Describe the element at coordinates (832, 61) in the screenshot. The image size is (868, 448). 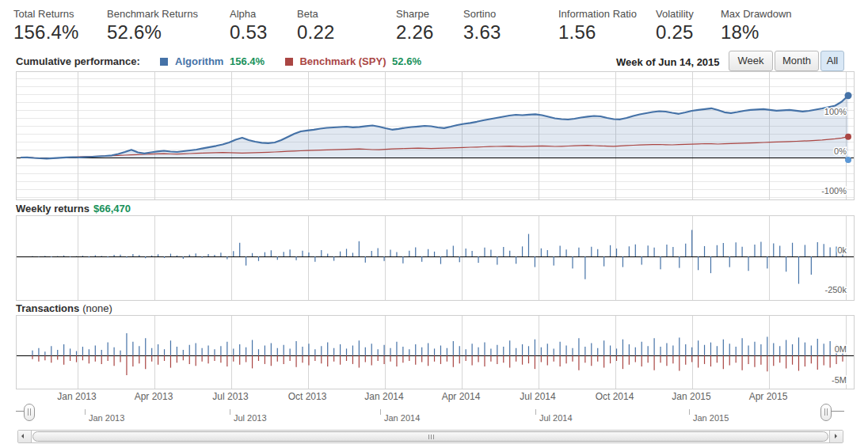
I see `range-button-all: All` at that location.